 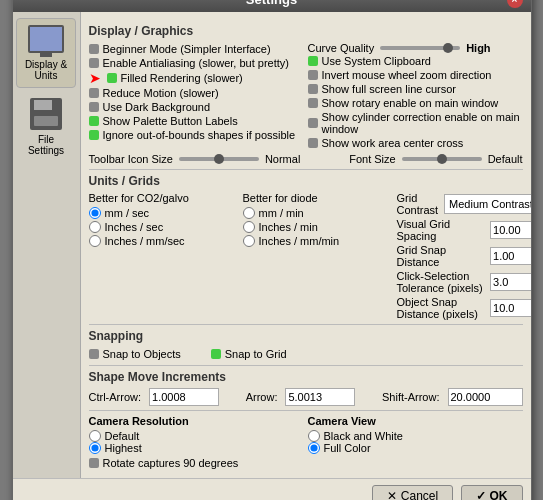 What do you see at coordinates (416, 61) in the screenshot?
I see `use-system-clipboard-row: Use System Clipboard` at bounding box center [416, 61].